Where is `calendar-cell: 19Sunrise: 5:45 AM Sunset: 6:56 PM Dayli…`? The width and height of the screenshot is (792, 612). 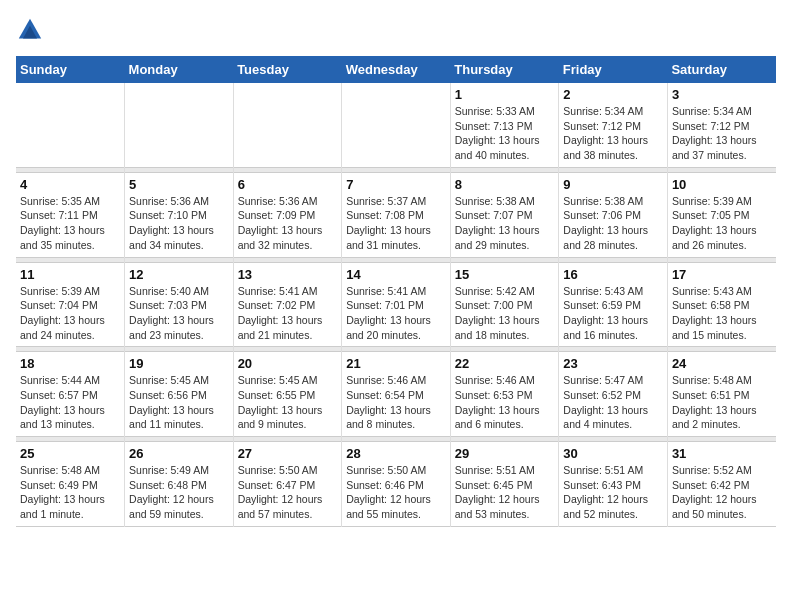 calendar-cell: 19Sunrise: 5:45 AM Sunset: 6:56 PM Dayli… is located at coordinates (180, 394).